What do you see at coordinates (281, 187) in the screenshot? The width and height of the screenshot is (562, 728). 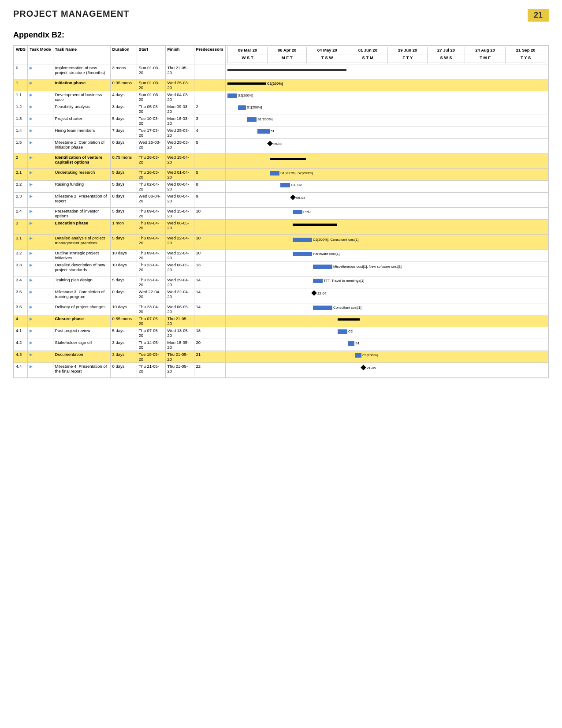 I see `table-row: 2.2 ▶ Raising funding 5 days Thu 02-04-2…` at bounding box center [281, 187].